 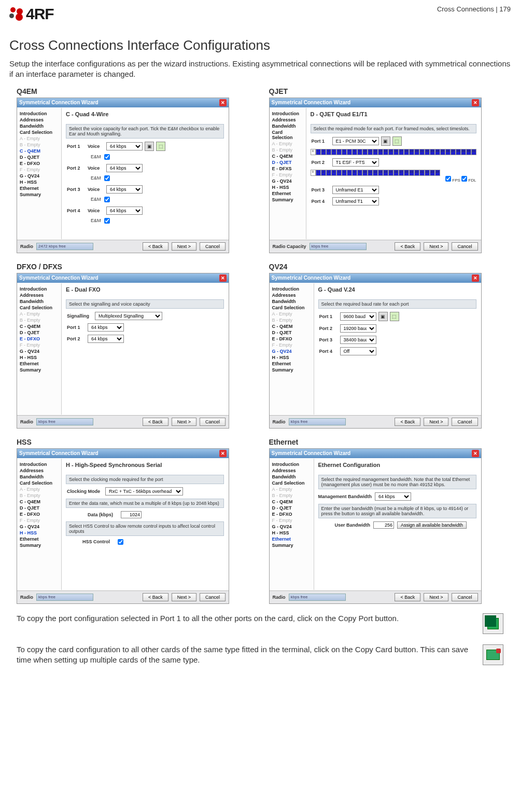 What do you see at coordinates (129, 316) in the screenshot?
I see `signalling-select: Multiplexed Signalling` at bounding box center [129, 316].